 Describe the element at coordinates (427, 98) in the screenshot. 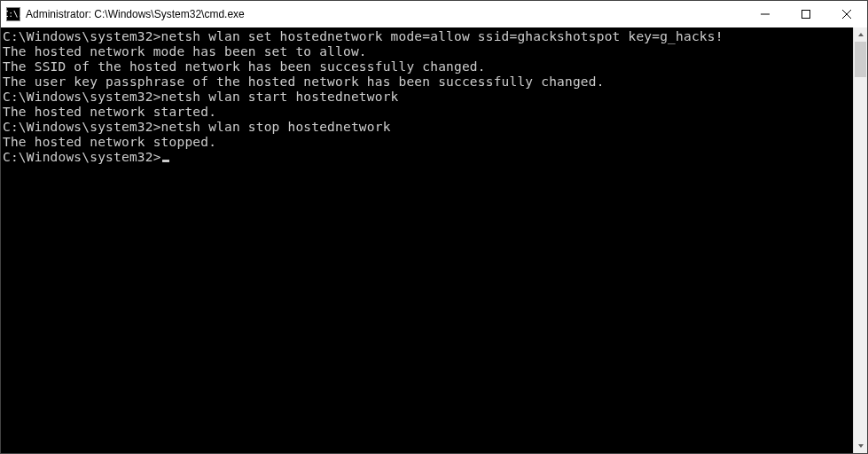

I see `terminal-line: C:\Windows\system32>netsh wlan start hos…` at that location.